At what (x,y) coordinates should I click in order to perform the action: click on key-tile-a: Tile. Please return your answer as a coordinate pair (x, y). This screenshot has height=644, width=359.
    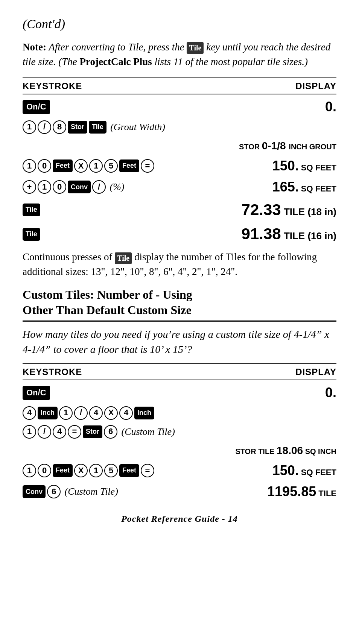
    Looking at the image, I should click on (98, 127).